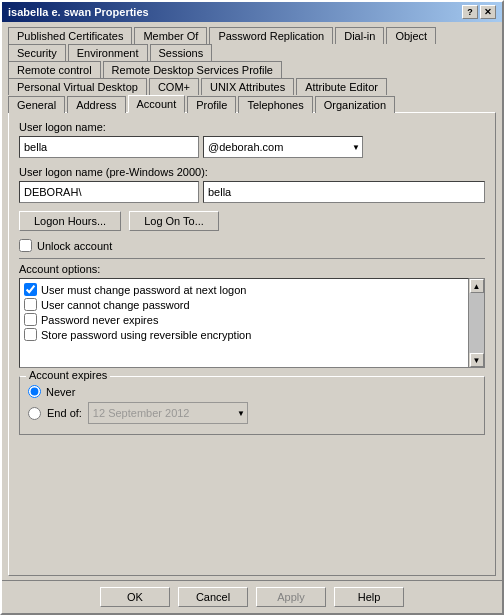  What do you see at coordinates (252, 596) in the screenshot?
I see `footer: OK Cancel Apply Help` at bounding box center [252, 596].